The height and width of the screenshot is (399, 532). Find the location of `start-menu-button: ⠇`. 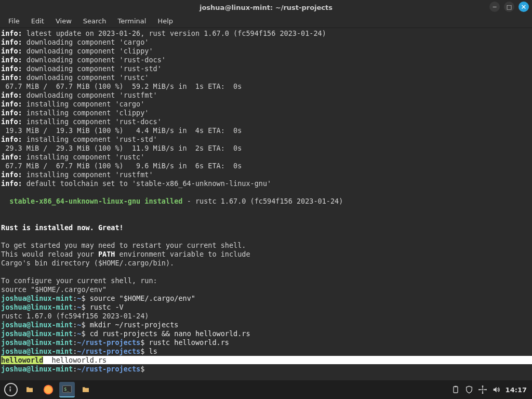

start-menu-button: ⠇ is located at coordinates (11, 390).